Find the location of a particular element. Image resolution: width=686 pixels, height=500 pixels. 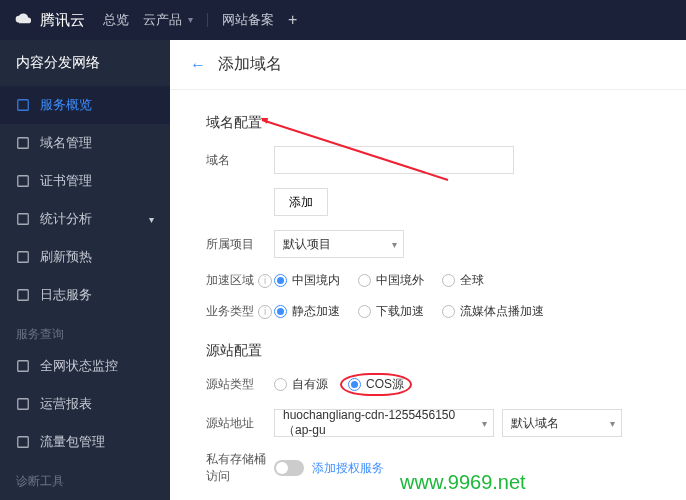

watermark: www.9969.net is located at coordinates (463, 482).